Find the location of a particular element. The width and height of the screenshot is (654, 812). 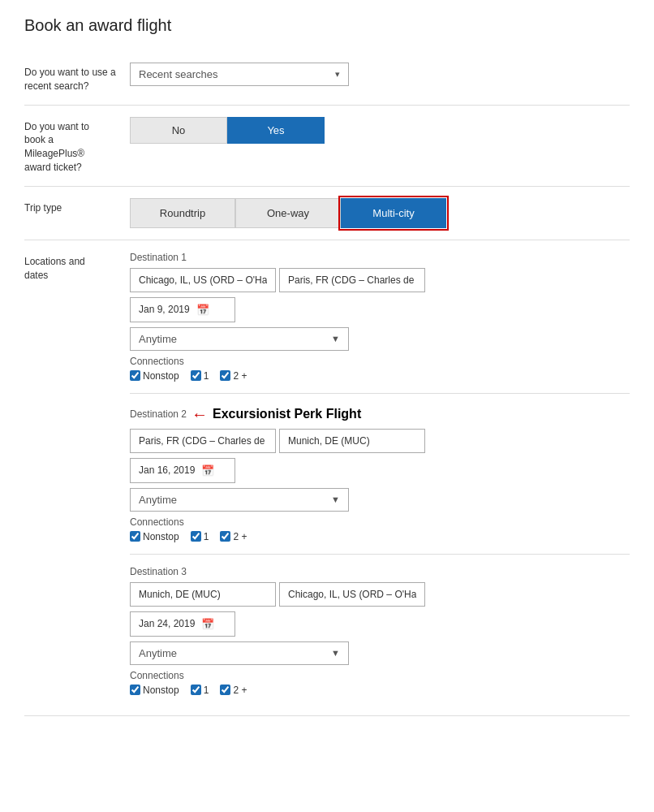

destination-1-inputs is located at coordinates (380, 280).